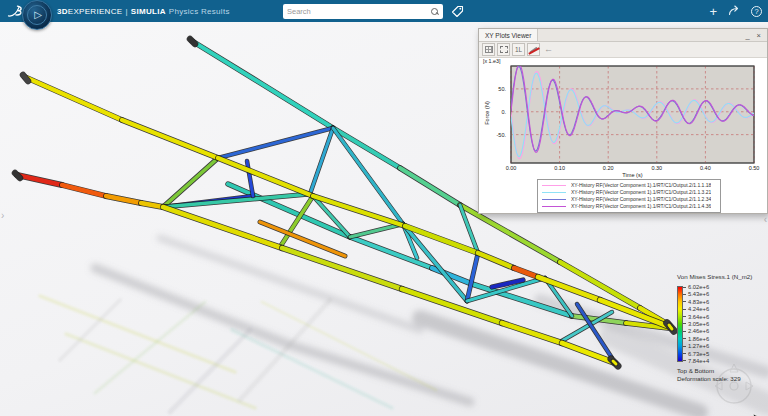 The width and height of the screenshot is (768, 416). What do you see at coordinates (624, 116) in the screenshot?
I see `xy-chart` at bounding box center [624, 116].